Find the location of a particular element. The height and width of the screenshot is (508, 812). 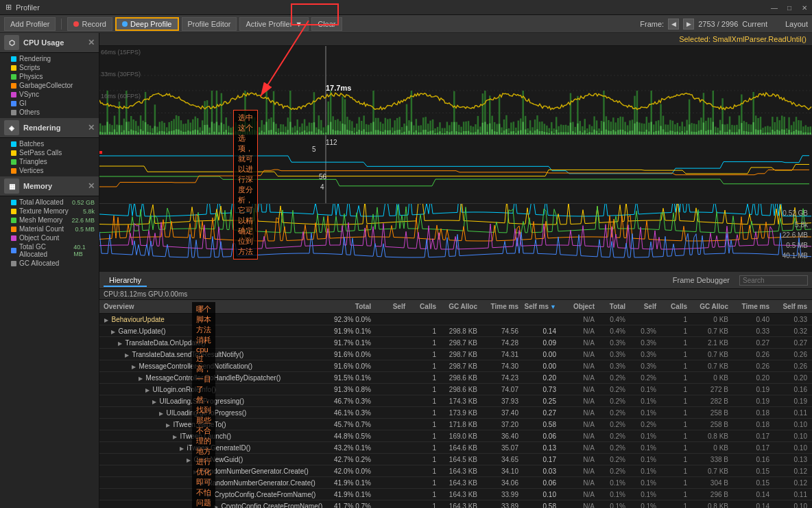

mem-val4: 0.5 MB is located at coordinates (797, 246).